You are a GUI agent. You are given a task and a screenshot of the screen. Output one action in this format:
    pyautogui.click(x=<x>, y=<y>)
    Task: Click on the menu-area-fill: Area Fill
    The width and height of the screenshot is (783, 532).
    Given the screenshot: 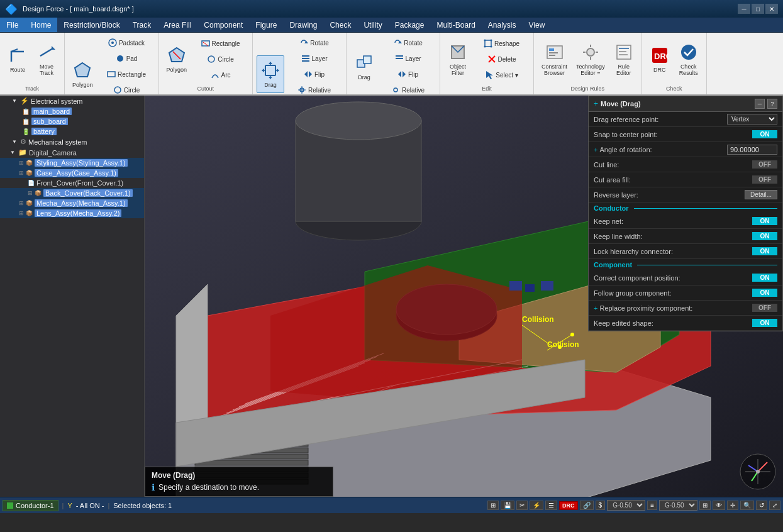 What is the action you would take?
    pyautogui.click(x=177, y=25)
    